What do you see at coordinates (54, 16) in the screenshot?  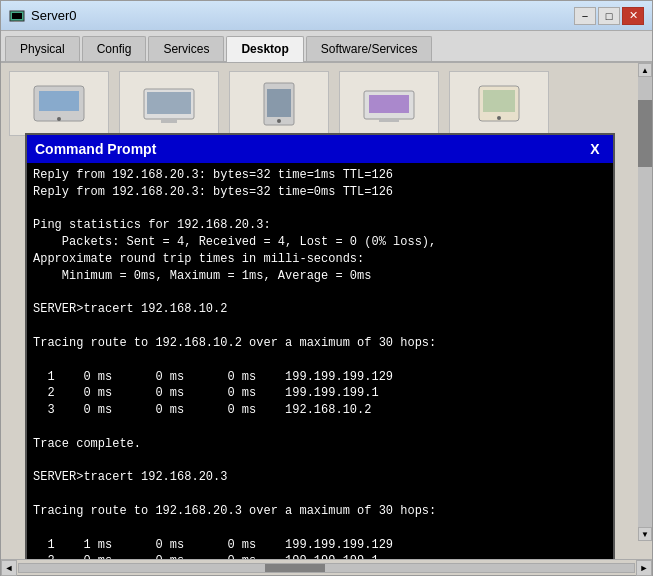 I see `window-title: Server0` at bounding box center [54, 16].